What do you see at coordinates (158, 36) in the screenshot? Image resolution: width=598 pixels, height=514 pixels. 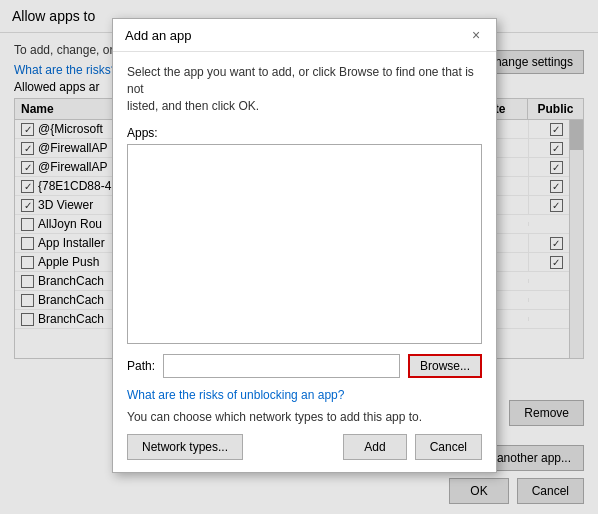 I see `modal-title: Add an app` at bounding box center [158, 36].